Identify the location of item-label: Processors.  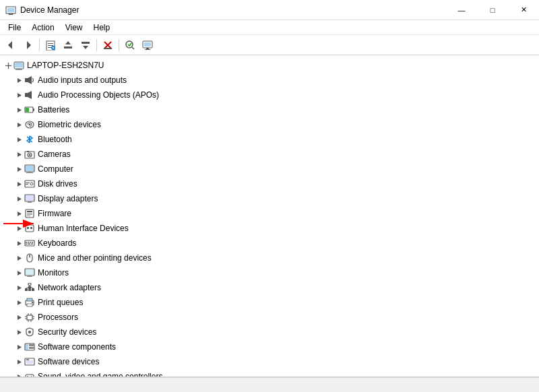
(58, 317).